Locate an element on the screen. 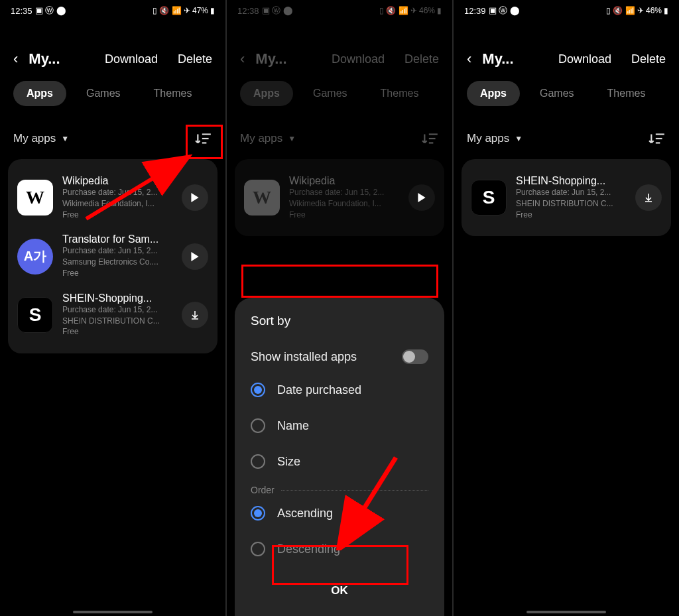  app-info: Translator for Sam... Purchase date: Jun… is located at coordinates (117, 256).